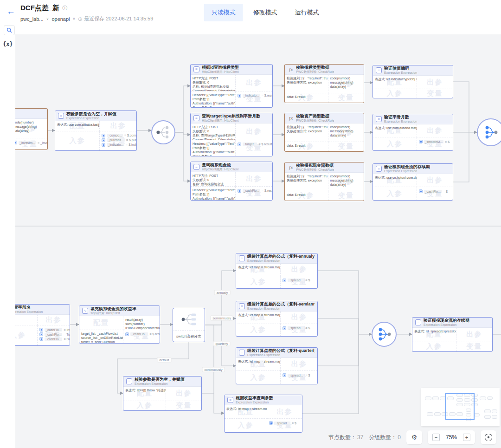 This screenshot has width=501, height=448. What do you see at coordinates (324, 168) in the screenshot?
I see `node-header: ƒx 校验模拟现金流数据 PWC数据校验: CheckRule` at bounding box center [324, 168].